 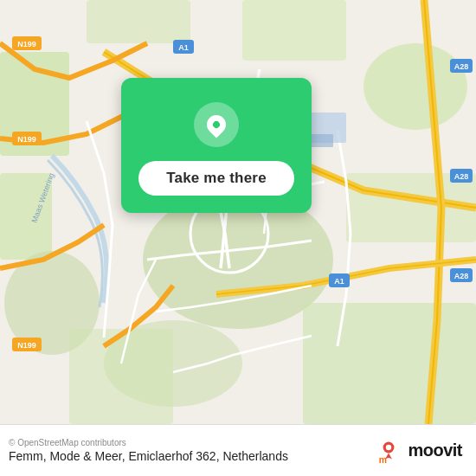 What do you see at coordinates (216, 178) in the screenshot?
I see `take-me-there-button: Take me there` at bounding box center [216, 178].